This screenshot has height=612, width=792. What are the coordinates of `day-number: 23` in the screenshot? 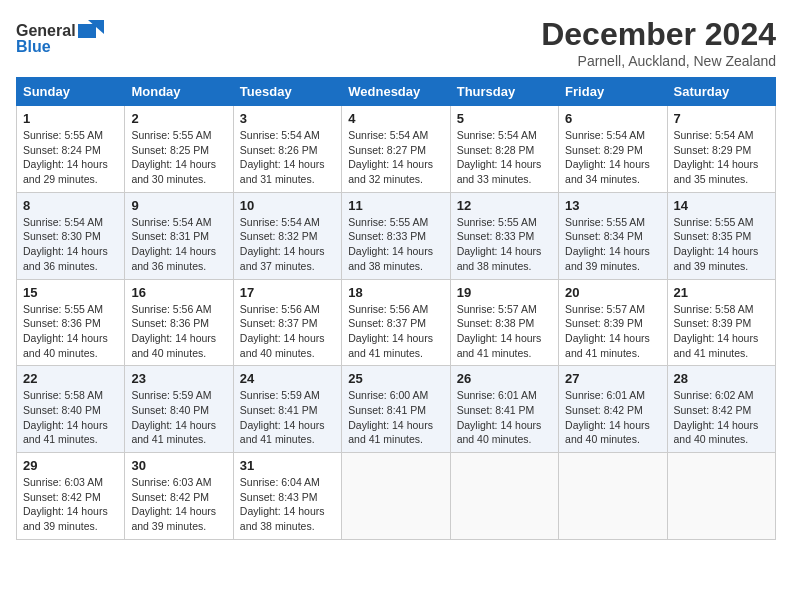 It's located at (178, 378).